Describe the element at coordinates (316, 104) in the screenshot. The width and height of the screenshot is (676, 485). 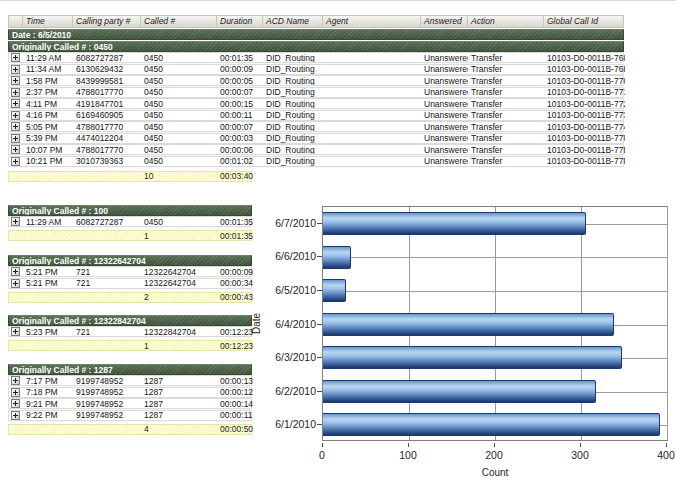
I see `table-row: 4:11 PM4191847701045000:00:15DID_Routing…` at that location.